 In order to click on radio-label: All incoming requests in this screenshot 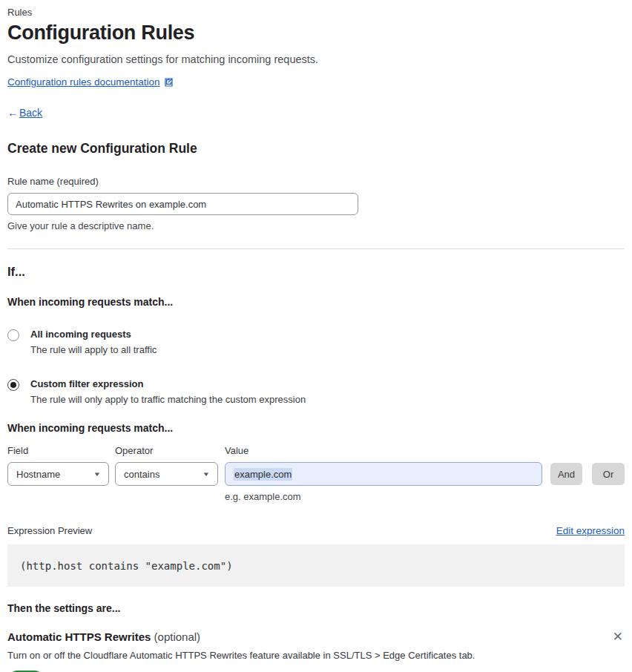, I will do `click(93, 334)`.